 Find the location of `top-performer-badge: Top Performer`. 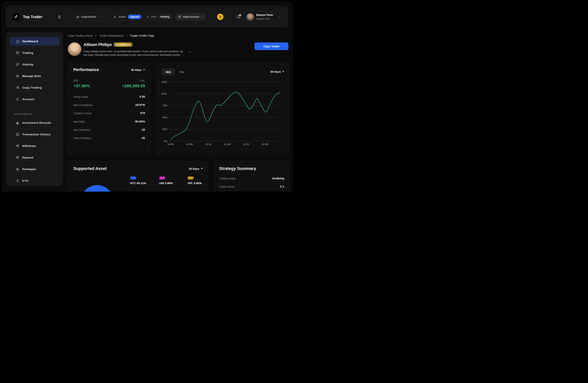

top-performer-badge: Top Performer is located at coordinates (123, 44).